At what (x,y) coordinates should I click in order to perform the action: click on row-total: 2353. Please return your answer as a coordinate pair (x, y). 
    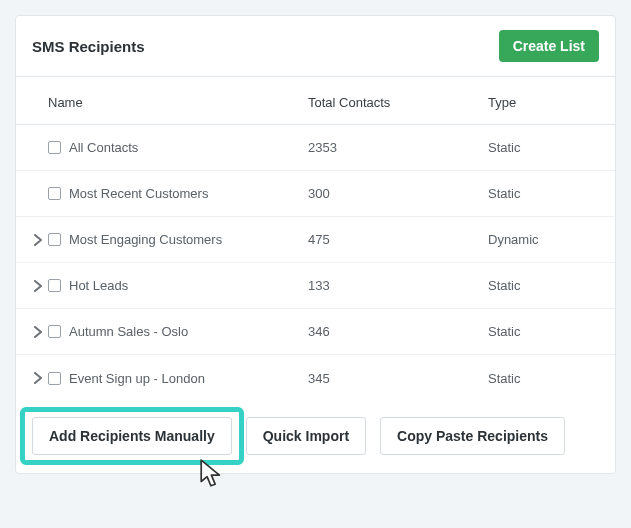
    Looking at the image, I should click on (398, 148).